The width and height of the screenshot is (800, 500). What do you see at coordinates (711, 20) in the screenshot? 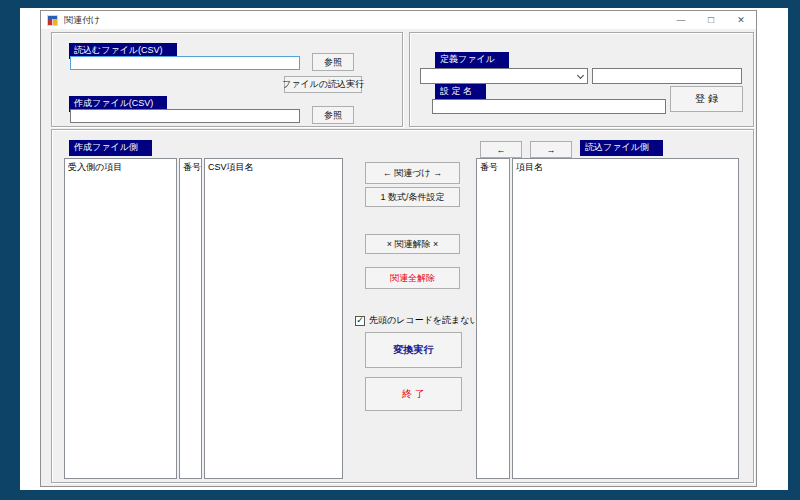
I see `maximize-button: □` at bounding box center [711, 20].